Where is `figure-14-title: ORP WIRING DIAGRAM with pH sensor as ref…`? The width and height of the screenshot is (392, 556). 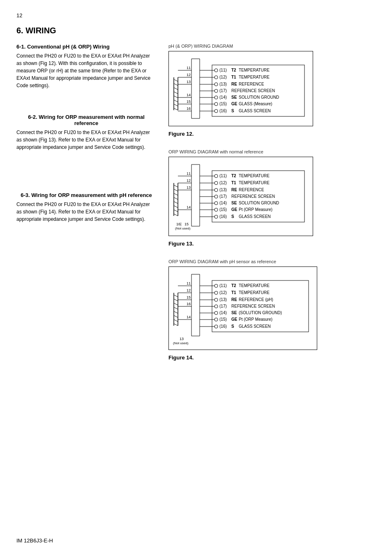
figure-14-title: ORP WIRING DIAGRAM with pH sensor as ref… is located at coordinates (272, 262).